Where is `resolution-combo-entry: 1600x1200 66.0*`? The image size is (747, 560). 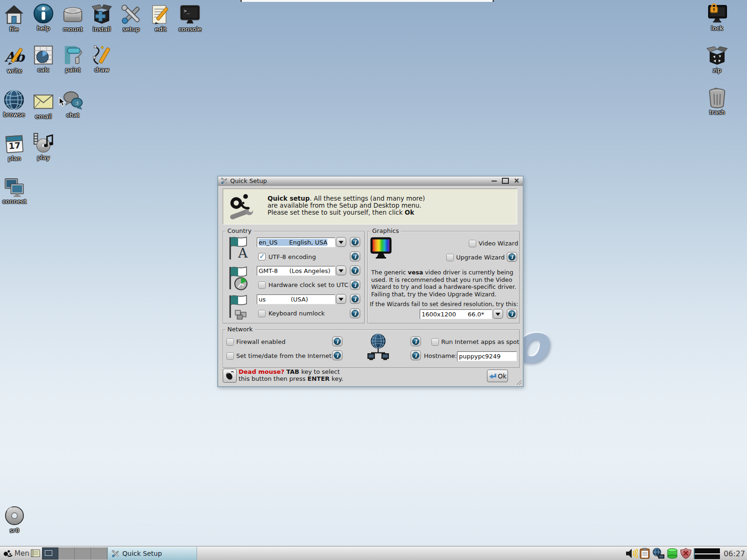
resolution-combo-entry: 1600x1200 66.0* is located at coordinates (456, 315).